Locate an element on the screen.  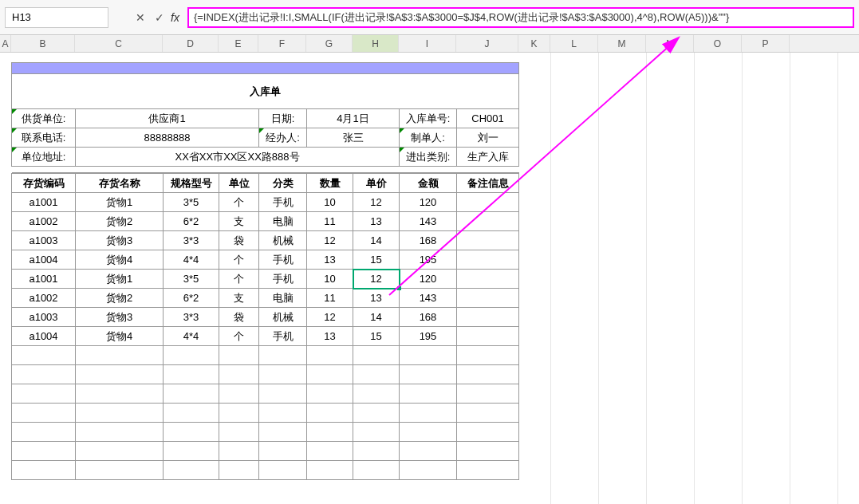
cell: 3*5 is located at coordinates (191, 279).